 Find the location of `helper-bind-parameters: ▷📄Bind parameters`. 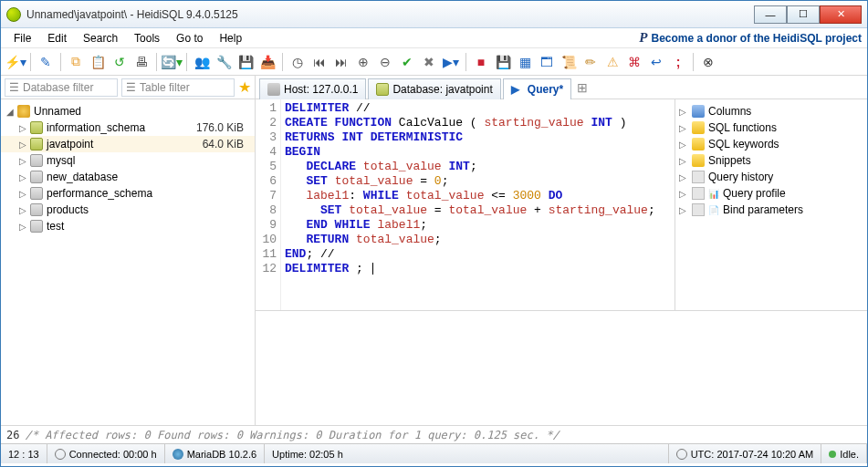

helper-bind-parameters: ▷📄Bind parameters is located at coordinates (771, 210).